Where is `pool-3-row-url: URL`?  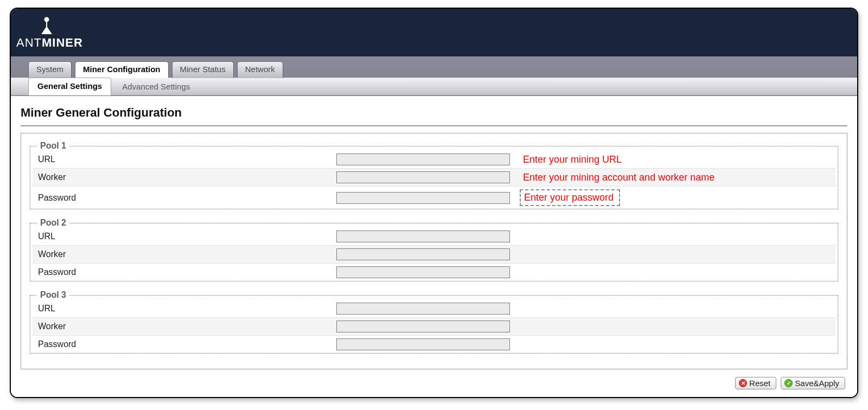 pool-3-row-url: URL is located at coordinates (434, 309).